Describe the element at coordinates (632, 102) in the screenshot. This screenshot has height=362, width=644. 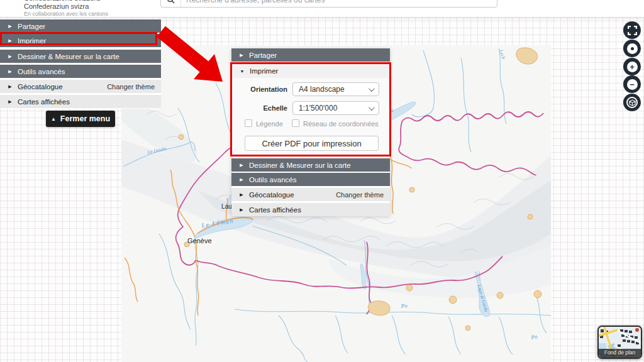
I see `toggle-3d-button` at that location.